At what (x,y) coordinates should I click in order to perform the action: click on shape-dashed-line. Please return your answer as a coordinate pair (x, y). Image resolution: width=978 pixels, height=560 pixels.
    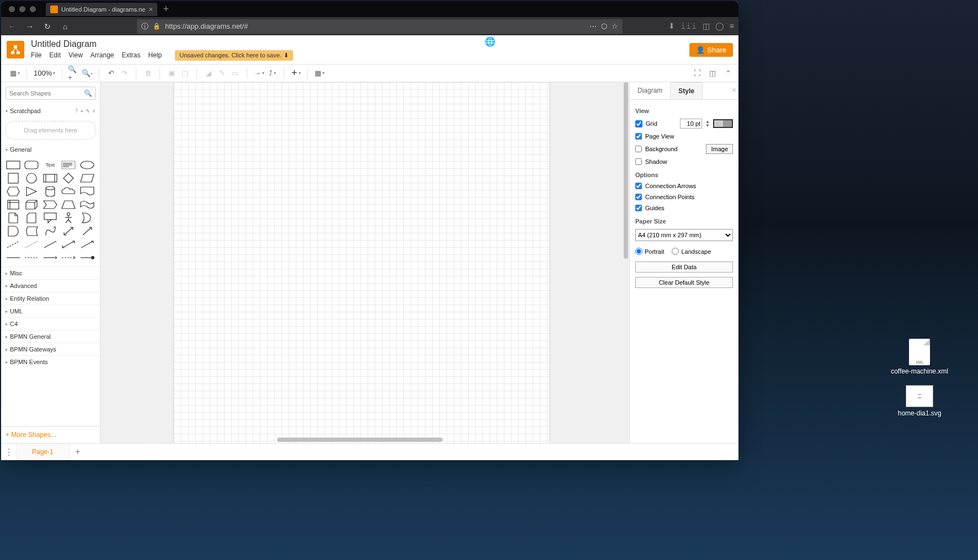
    Looking at the image, I should click on (13, 244).